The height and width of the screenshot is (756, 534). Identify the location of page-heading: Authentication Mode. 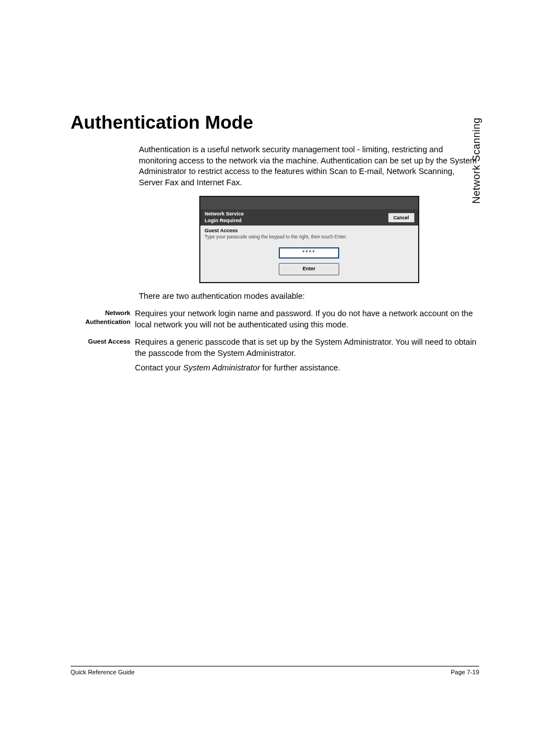
(275, 123).